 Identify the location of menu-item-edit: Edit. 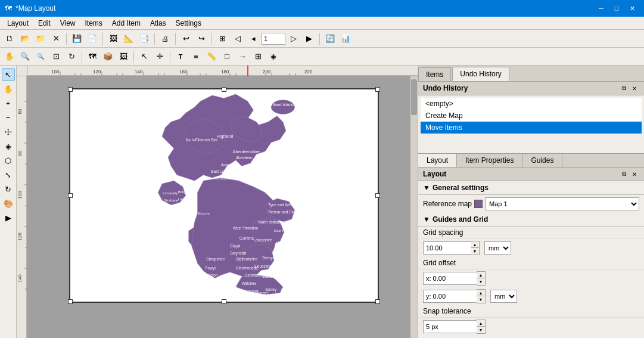
(44, 23).